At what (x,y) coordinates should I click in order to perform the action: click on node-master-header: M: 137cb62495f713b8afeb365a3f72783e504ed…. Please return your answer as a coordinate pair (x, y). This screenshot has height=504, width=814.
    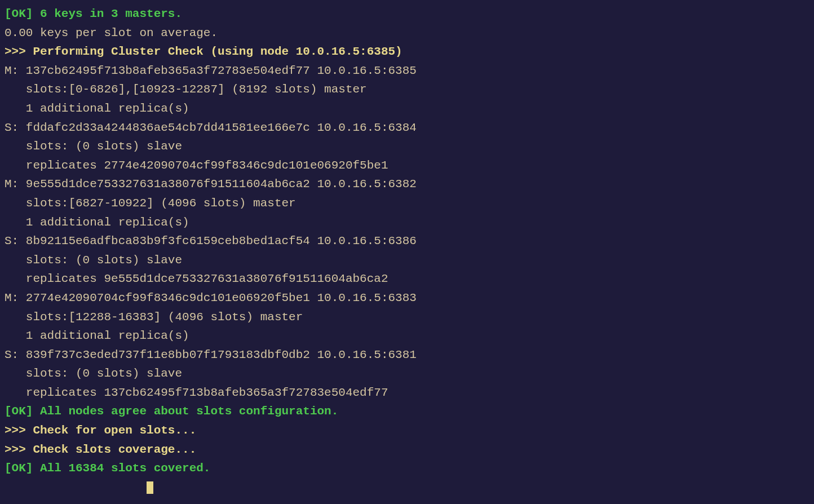
    Looking at the image, I should click on (407, 71).